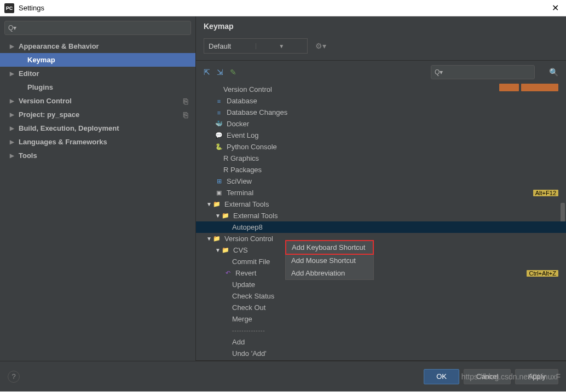  What do you see at coordinates (219, 113) in the screenshot?
I see `node-icon: ≡` at bounding box center [219, 113].